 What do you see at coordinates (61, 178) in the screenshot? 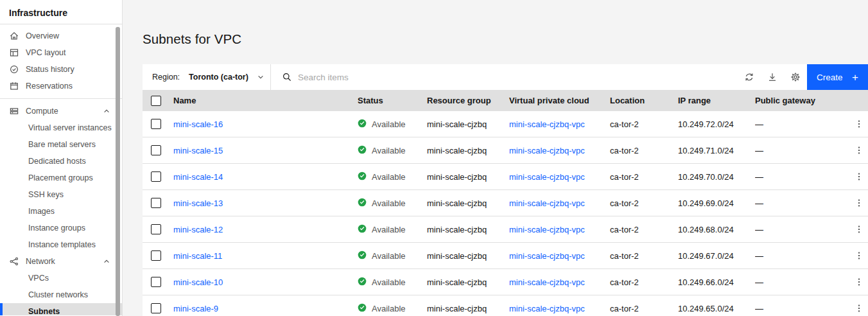
I see `sidebar-item-placement-groups: Placement groups` at bounding box center [61, 178].